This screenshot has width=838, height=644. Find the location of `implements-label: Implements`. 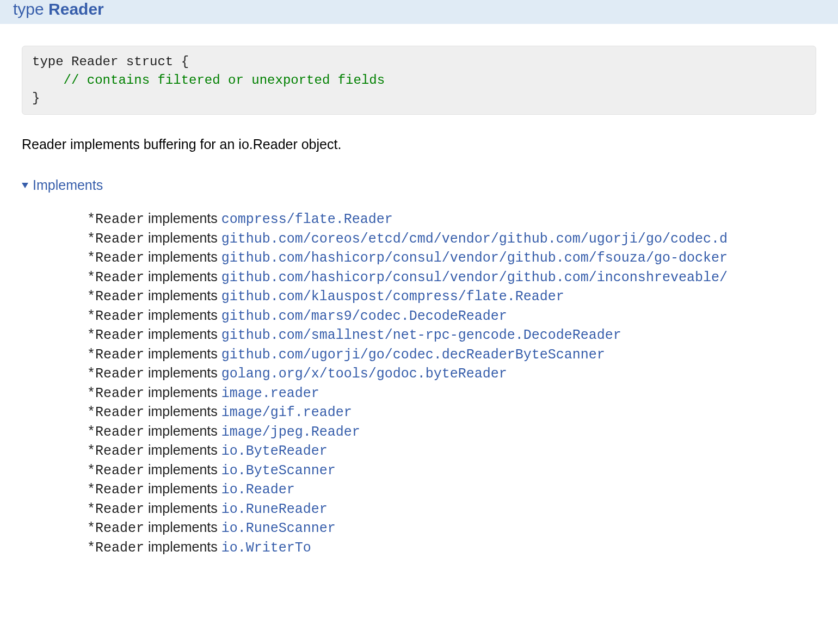

implements-label: Implements is located at coordinates (67, 185).